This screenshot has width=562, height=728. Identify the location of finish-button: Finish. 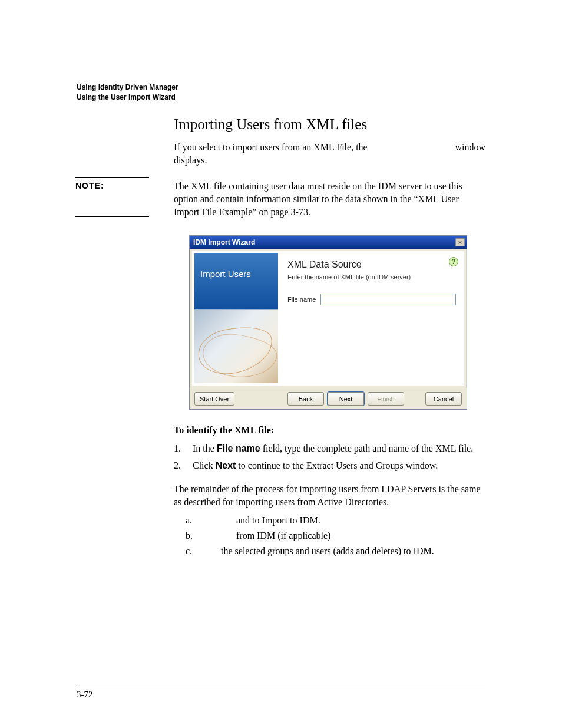
(386, 398).